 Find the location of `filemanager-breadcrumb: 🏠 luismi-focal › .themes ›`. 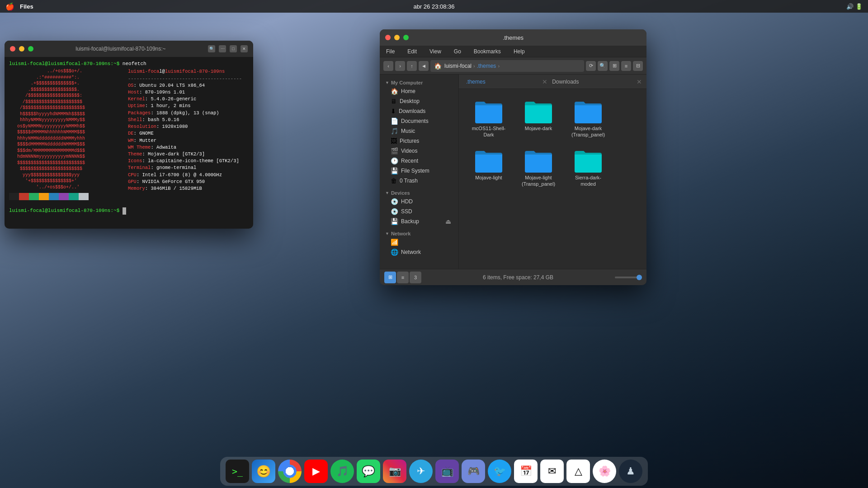

filemanager-breadcrumb: 🏠 luismi-focal › .themes › is located at coordinates (507, 66).